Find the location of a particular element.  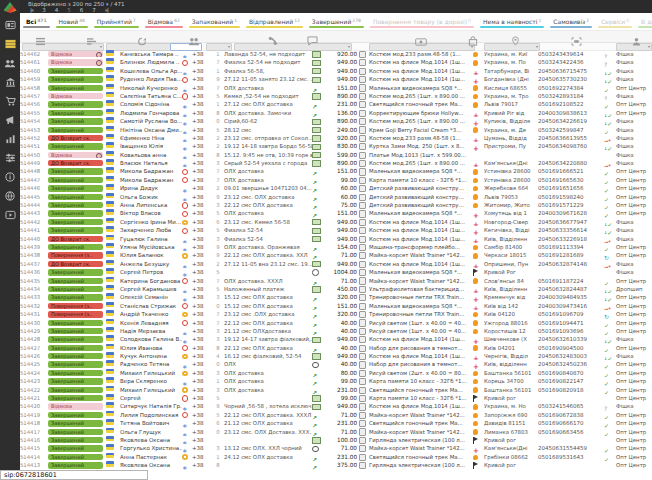

tracking-number: 0501691666521 is located at coordinates (571, 171).